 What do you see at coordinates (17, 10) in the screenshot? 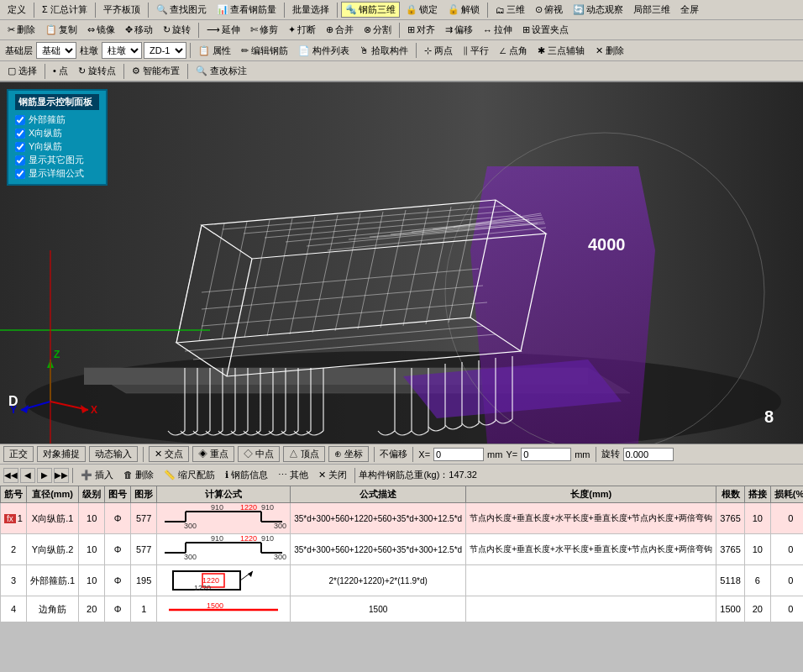
I see `btn-define: 定义` at bounding box center [17, 10].